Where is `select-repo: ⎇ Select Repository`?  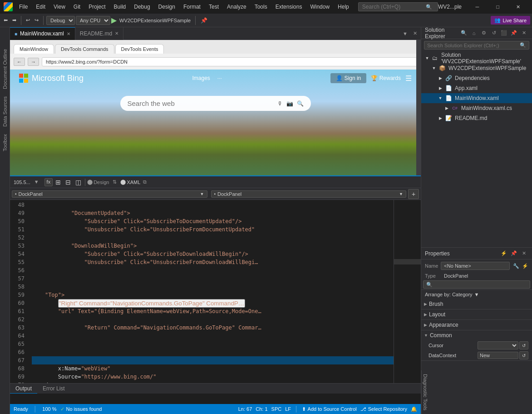
select-repo: ⎇ Select Repository is located at coordinates (384, 409).